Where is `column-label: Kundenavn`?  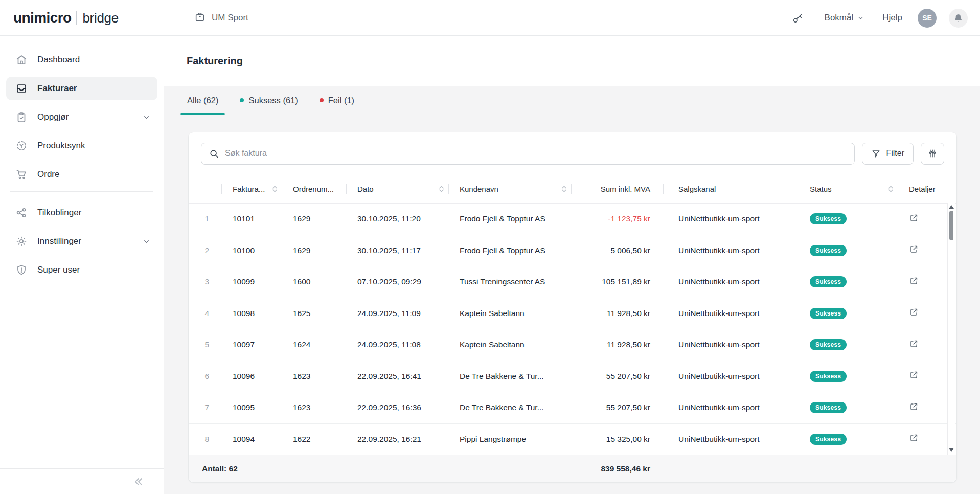
column-label: Kundenavn is located at coordinates (479, 189).